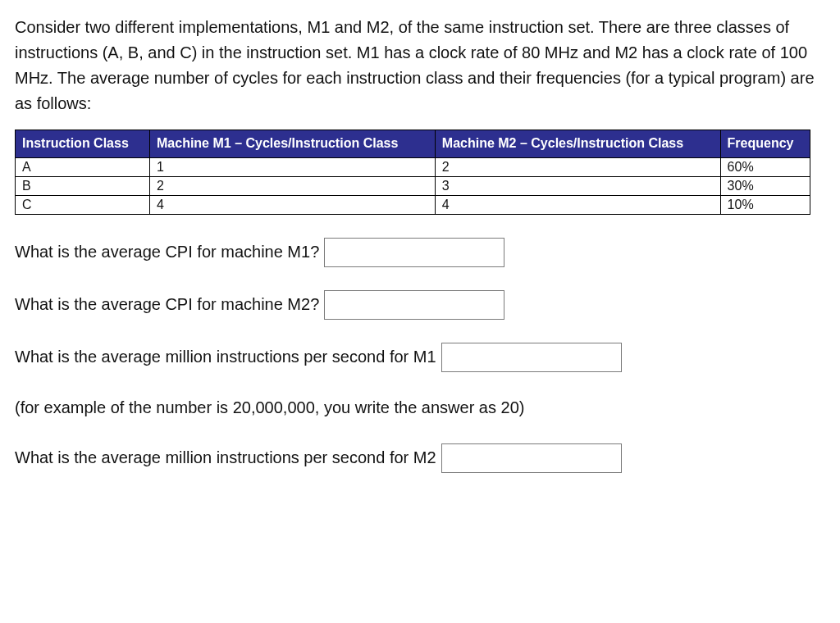 Image resolution: width=840 pixels, height=623 pixels. Describe the element at coordinates (578, 205) in the screenshot. I see `cell-m2: 4` at that location.